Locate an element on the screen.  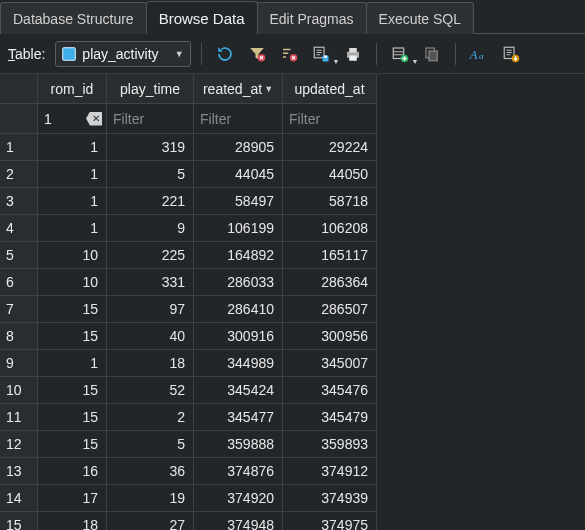
cell: 374920 is located at coordinates (238, 498).